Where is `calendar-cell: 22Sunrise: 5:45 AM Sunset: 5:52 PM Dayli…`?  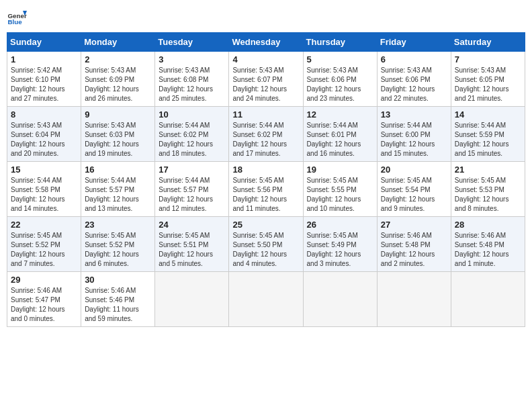 calendar-cell: 22Sunrise: 5:45 AM Sunset: 5:52 PM Dayli… is located at coordinates (44, 244).